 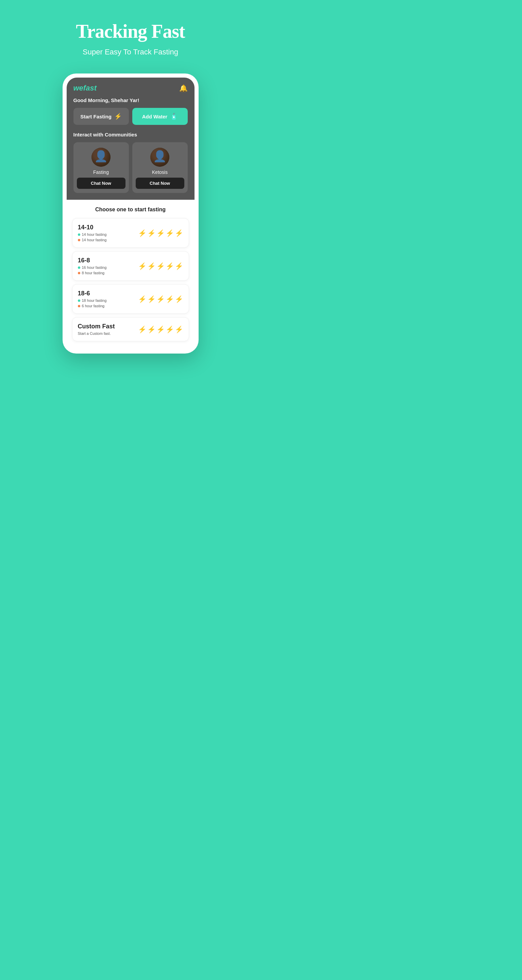 What do you see at coordinates (92, 294) in the screenshot?
I see `option-18-6-name: 18-6` at bounding box center [92, 294].